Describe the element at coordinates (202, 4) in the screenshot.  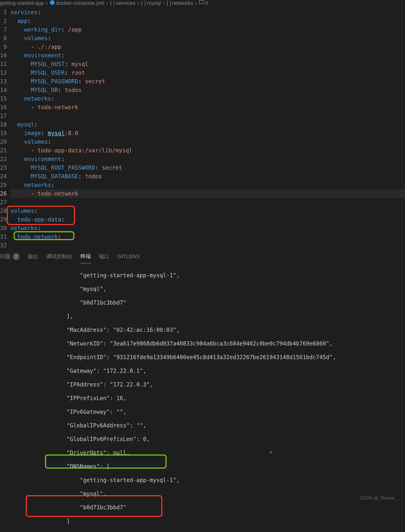
I see `breadcrumbs: getting-started-app › docker-compose.yml…` at that location.